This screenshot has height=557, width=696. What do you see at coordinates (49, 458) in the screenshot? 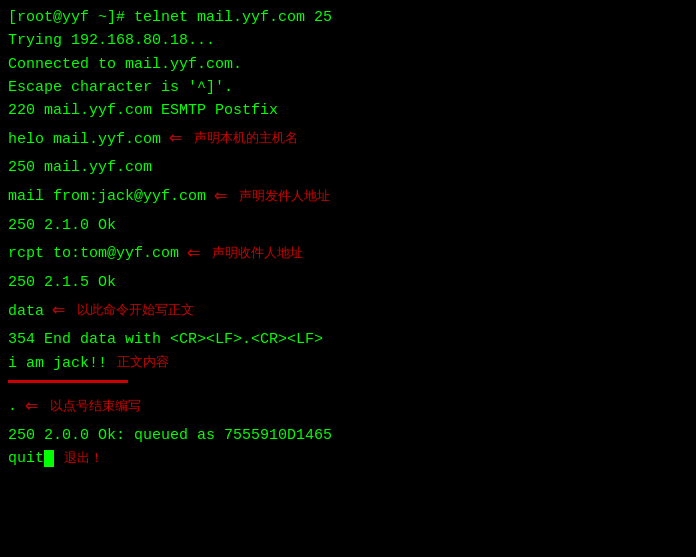
I see `cursor-block` at bounding box center [49, 458].